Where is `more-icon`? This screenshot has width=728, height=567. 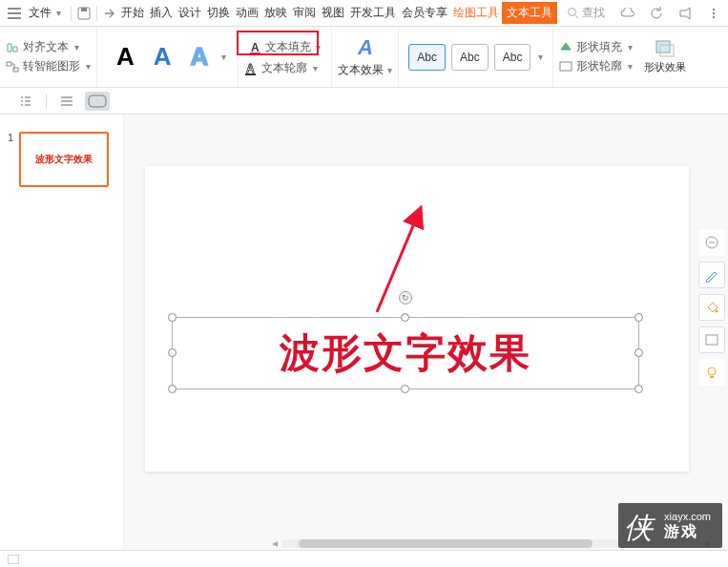
more-icon is located at coordinates (714, 13).